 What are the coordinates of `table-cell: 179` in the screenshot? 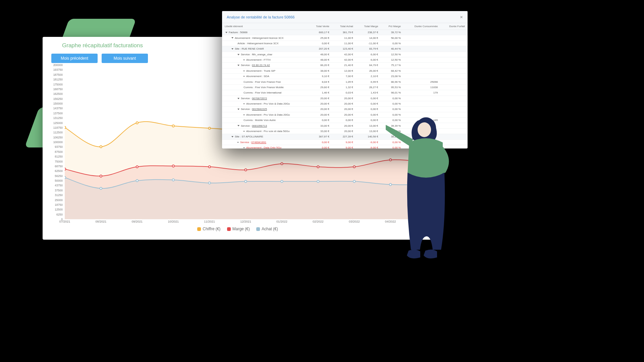 It's located at (422, 93).